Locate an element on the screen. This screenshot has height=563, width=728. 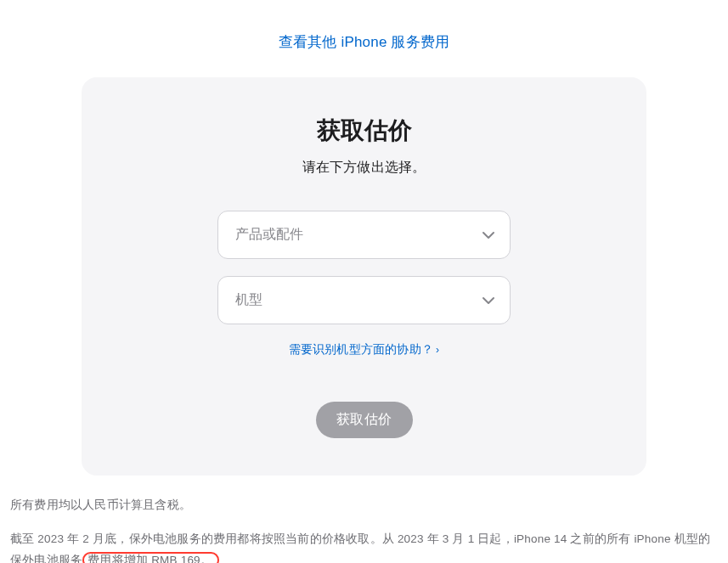
identify-model-help-link: 需要识别机型方面的协助？› is located at coordinates (364, 349).